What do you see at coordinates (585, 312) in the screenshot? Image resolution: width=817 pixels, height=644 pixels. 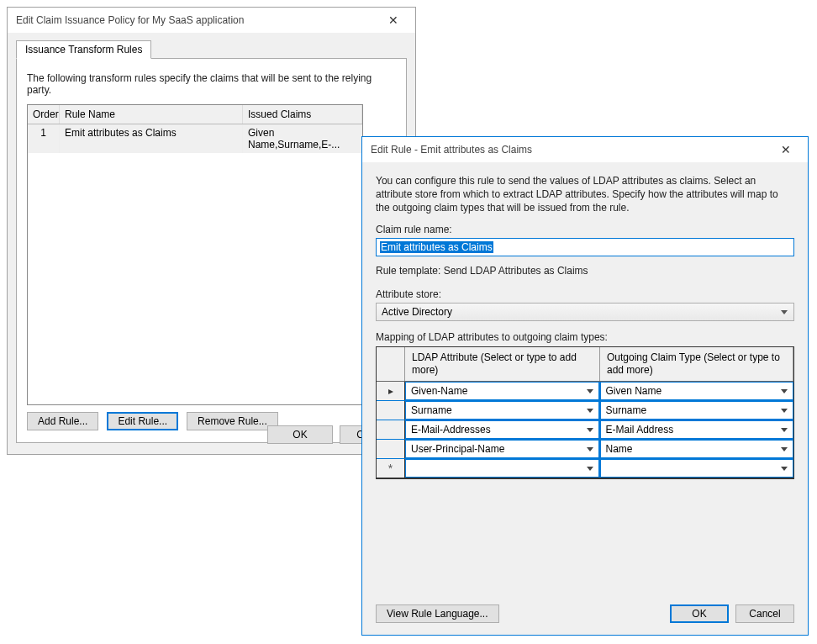 I see `attribute-store-select: Active Directory` at bounding box center [585, 312].